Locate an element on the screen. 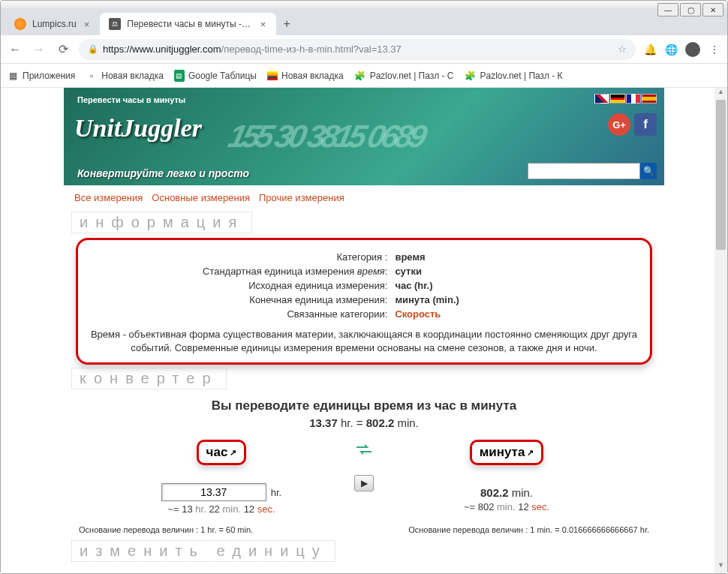 The image size is (728, 574). tab-unitjuggler: ⚖ Перевести часы в минуты - Пер × is located at coordinates (188, 24).